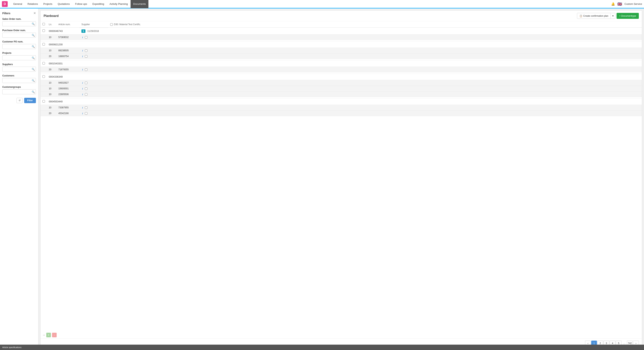 This screenshot has height=350, width=644. I want to click on order-line-row: 2016800754i, so click(341, 56).